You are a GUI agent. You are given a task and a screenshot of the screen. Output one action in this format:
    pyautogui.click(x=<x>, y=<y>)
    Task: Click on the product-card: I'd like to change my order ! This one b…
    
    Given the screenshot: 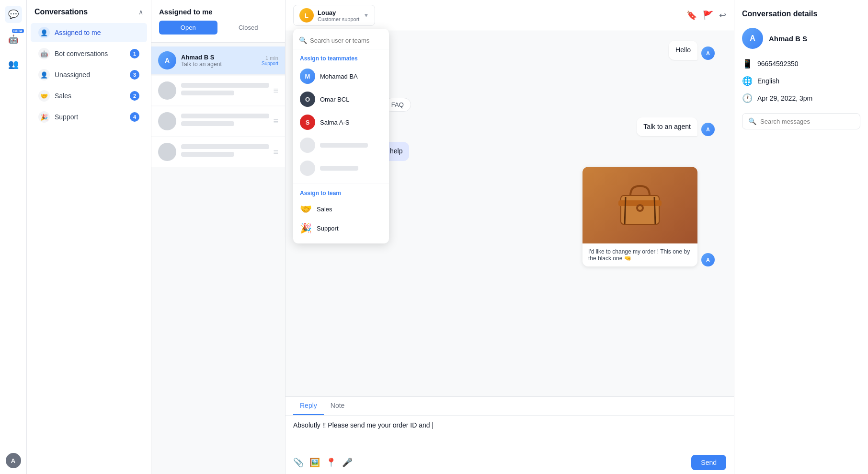 What is the action you would take?
    pyautogui.click(x=640, y=217)
    